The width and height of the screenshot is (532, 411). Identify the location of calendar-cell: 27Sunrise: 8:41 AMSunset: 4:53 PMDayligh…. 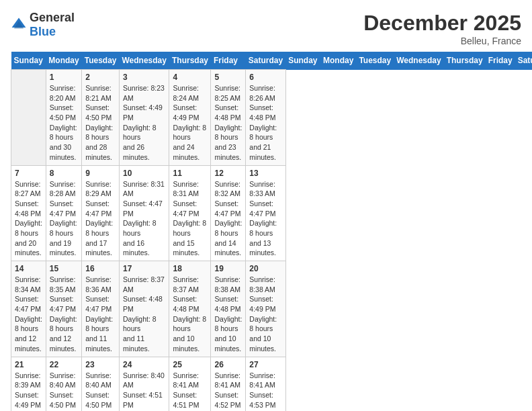
(266, 384).